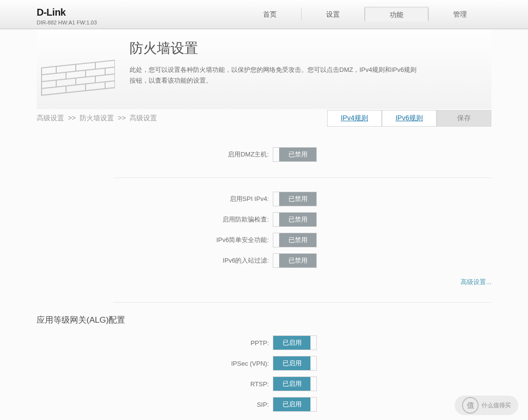 The height and width of the screenshot is (420, 528). I want to click on toggle-spoof: 已禁用, so click(295, 220).